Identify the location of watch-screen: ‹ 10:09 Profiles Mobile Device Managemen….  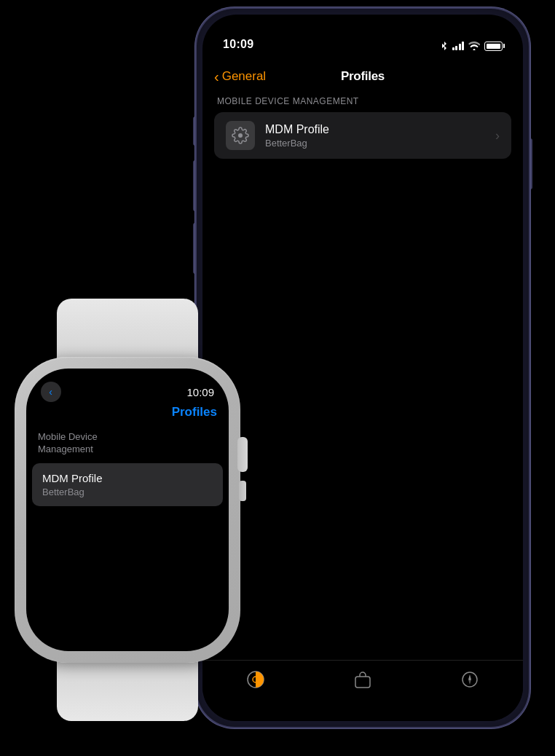
(127, 510).